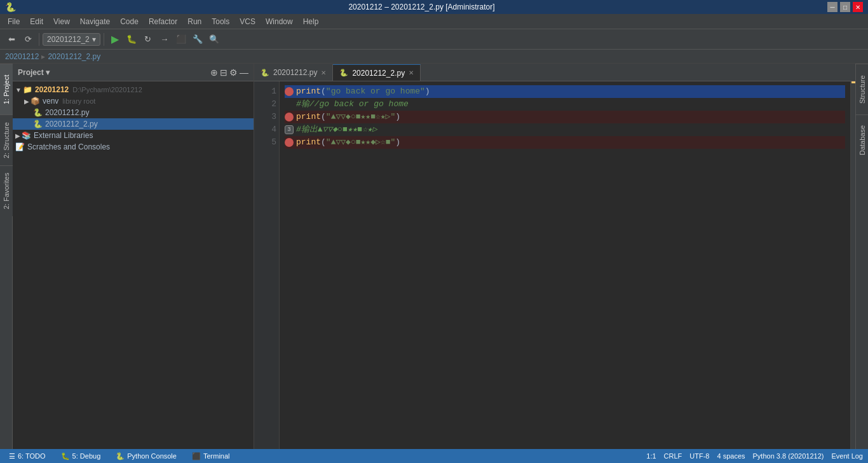 This screenshot has width=868, height=463. I want to click on menu-item-tools: Tools, so click(220, 22).